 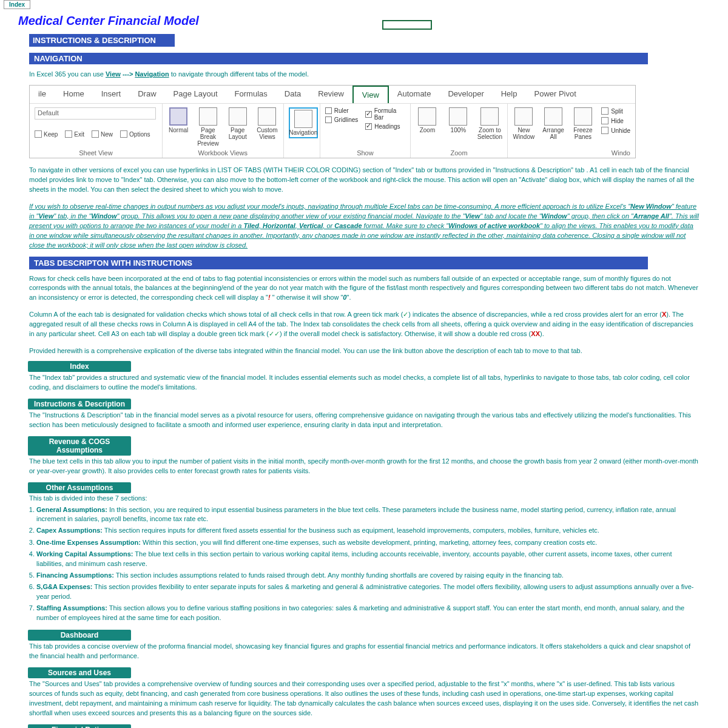 What do you see at coordinates (79, 366) in the screenshot?
I see `link-index-button: Index` at bounding box center [79, 366].